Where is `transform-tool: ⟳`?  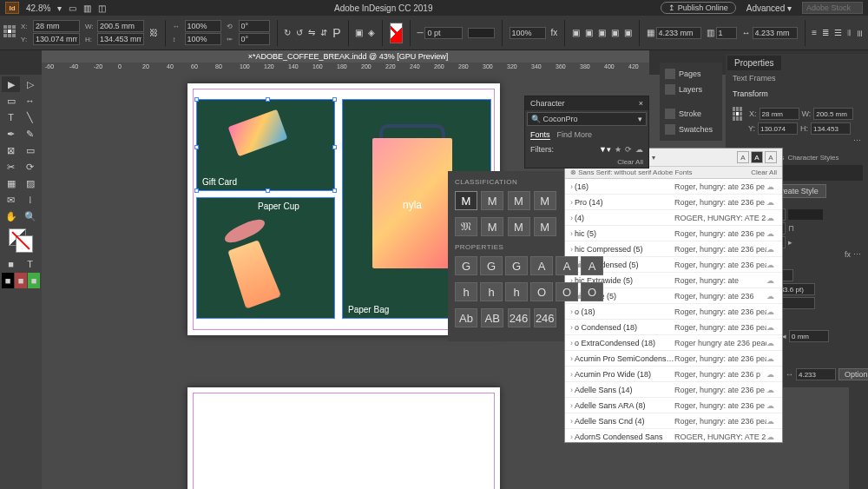 transform-tool: ⟳ is located at coordinates (30, 167).